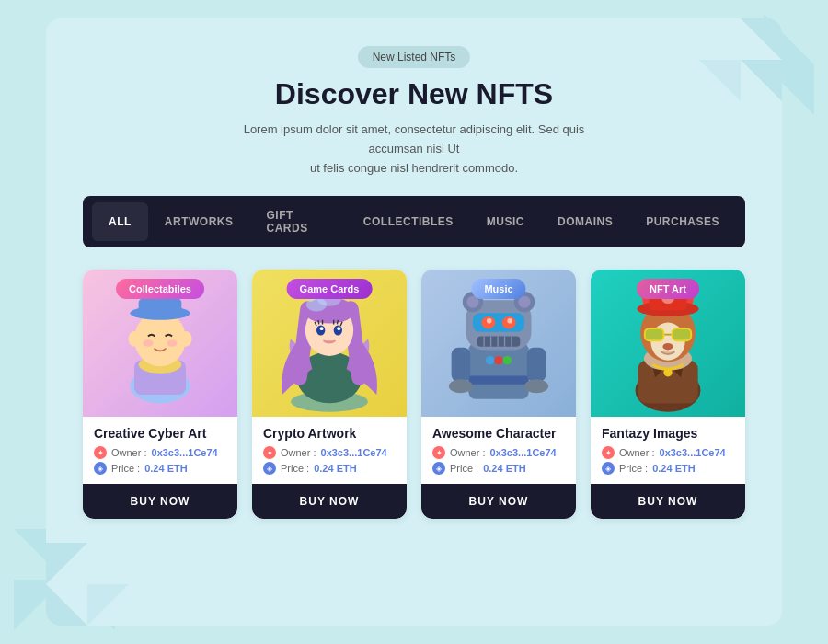  Describe the element at coordinates (499, 467) in the screenshot. I see `card-3-body: Awesome Character ✦ Owner : 0x3c3...1Ce7…` at that location.